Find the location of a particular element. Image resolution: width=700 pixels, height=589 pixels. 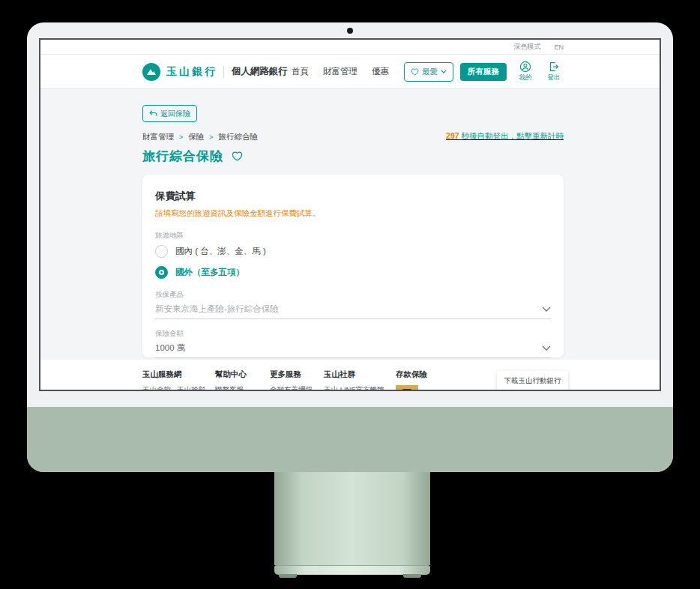

footer-col-social-title: 玉山社群 is located at coordinates (340, 375).